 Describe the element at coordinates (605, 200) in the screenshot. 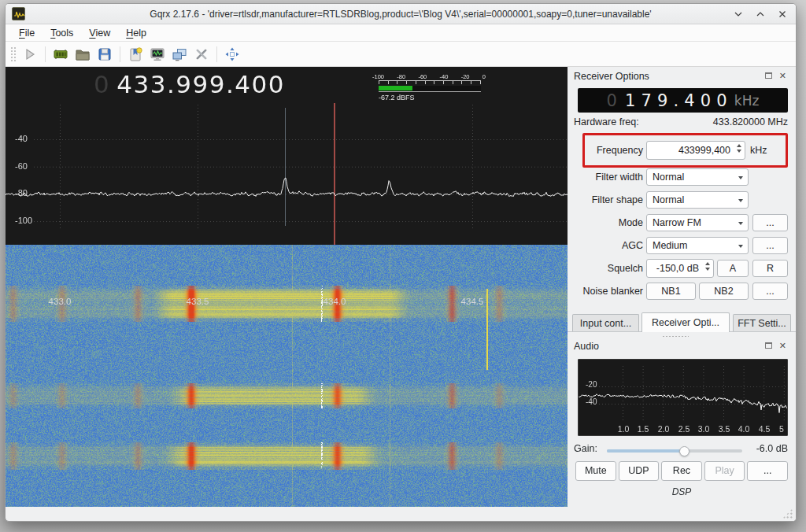

I see `filter-shape-label: Filter shape` at that location.